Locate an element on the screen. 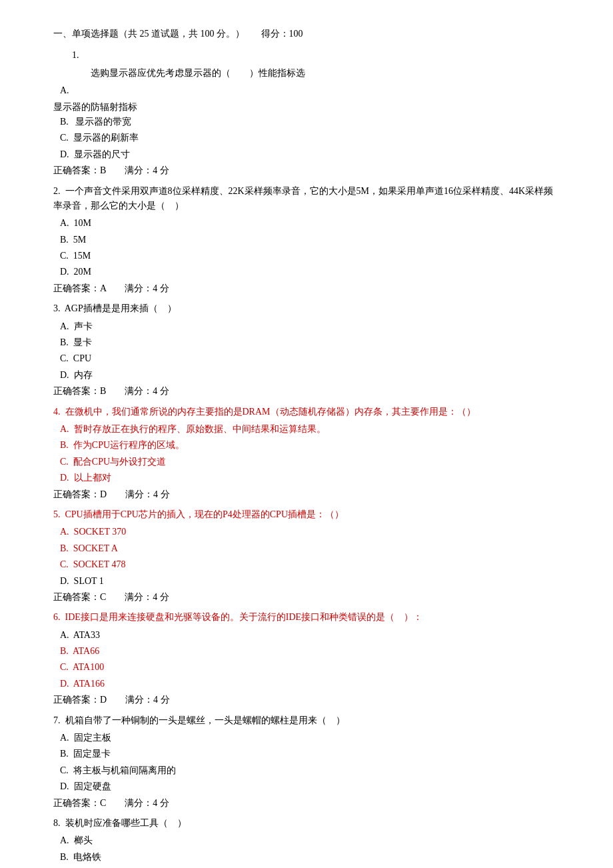  q6-optA: A. ATA33 is located at coordinates (310, 635).